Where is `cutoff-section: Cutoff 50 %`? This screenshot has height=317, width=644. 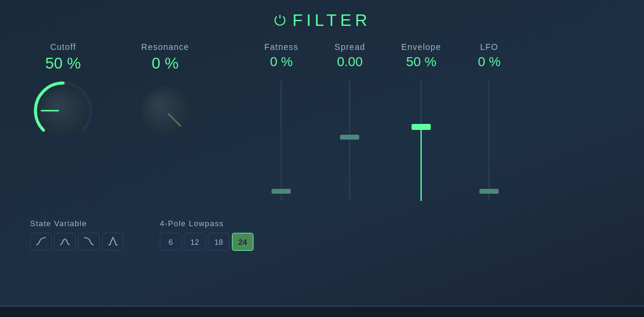 cutoff-section: Cutoff 50 % is located at coordinates (63, 93).